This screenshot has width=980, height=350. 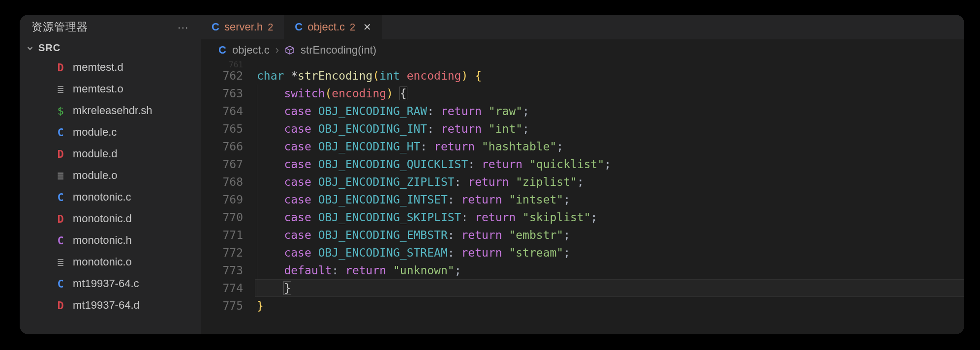 I want to click on breadcrumb-symbol: strEncoding(int), so click(x=338, y=50).